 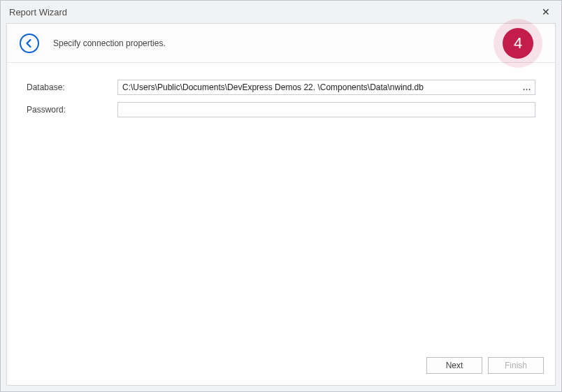 I want to click on arrow-left-icon, so click(x=29, y=43).